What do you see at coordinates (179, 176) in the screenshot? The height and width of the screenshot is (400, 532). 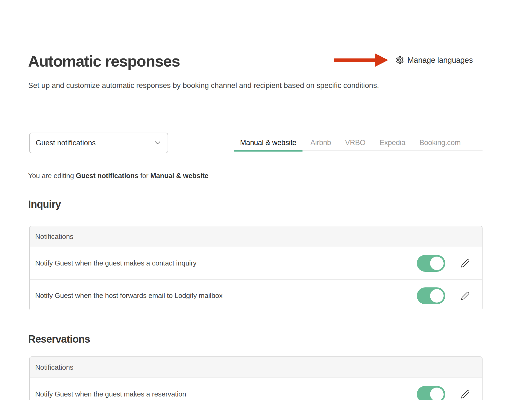 I see `editing-note-channel: Manual & website` at bounding box center [179, 176].